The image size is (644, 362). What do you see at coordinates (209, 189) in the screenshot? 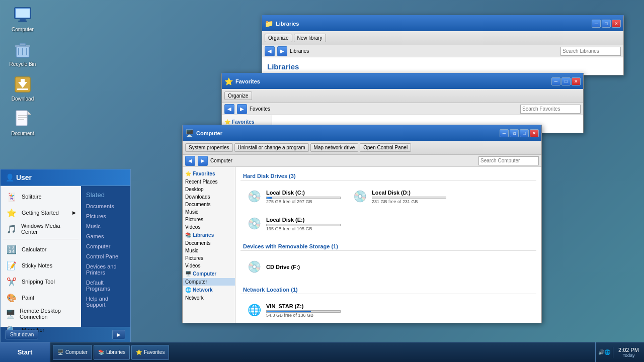
I see `sidebar-desktop: Desktop` at bounding box center [209, 189].